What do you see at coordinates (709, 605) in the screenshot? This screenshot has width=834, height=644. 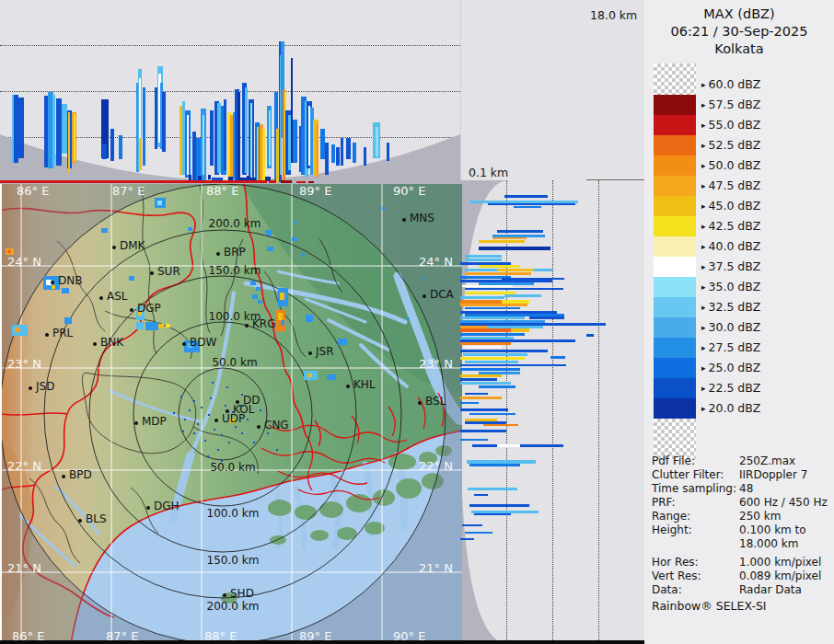 I see `software-brand: Rainbow® SELEX-SI` at bounding box center [709, 605].